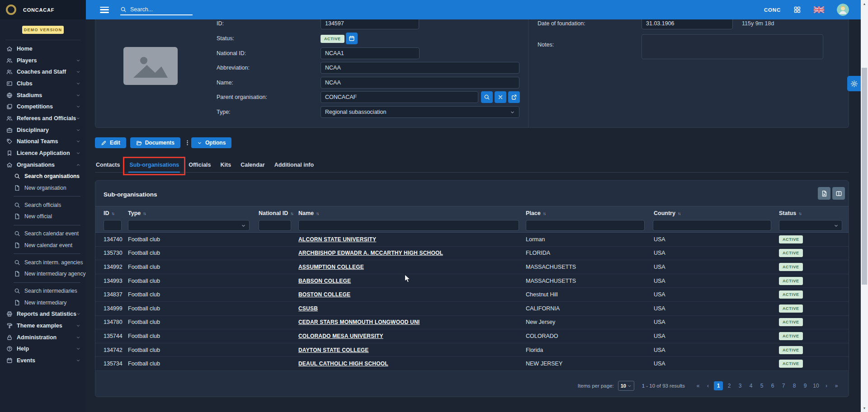  What do you see at coordinates (797, 10) in the screenshot?
I see `apps-grid-icon` at bounding box center [797, 10].